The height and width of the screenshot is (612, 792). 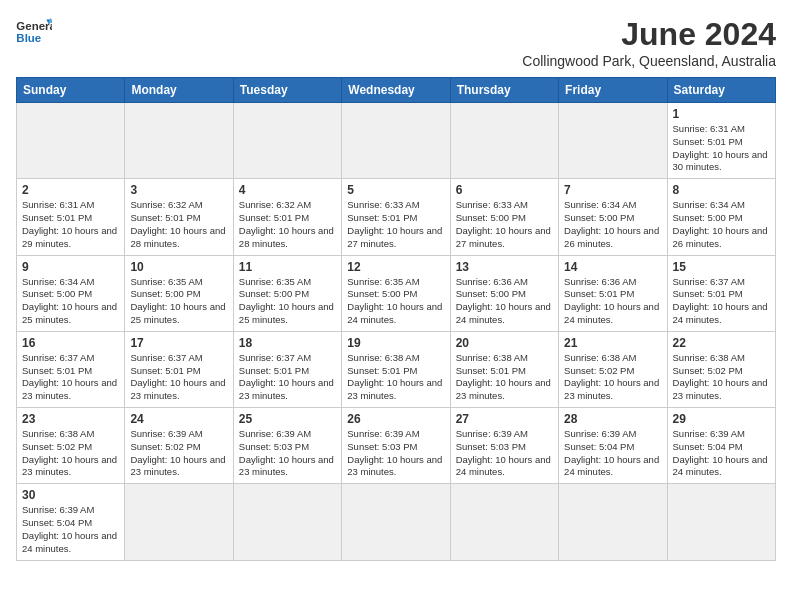 What do you see at coordinates (612, 419) in the screenshot?
I see `day-number: 28` at bounding box center [612, 419].